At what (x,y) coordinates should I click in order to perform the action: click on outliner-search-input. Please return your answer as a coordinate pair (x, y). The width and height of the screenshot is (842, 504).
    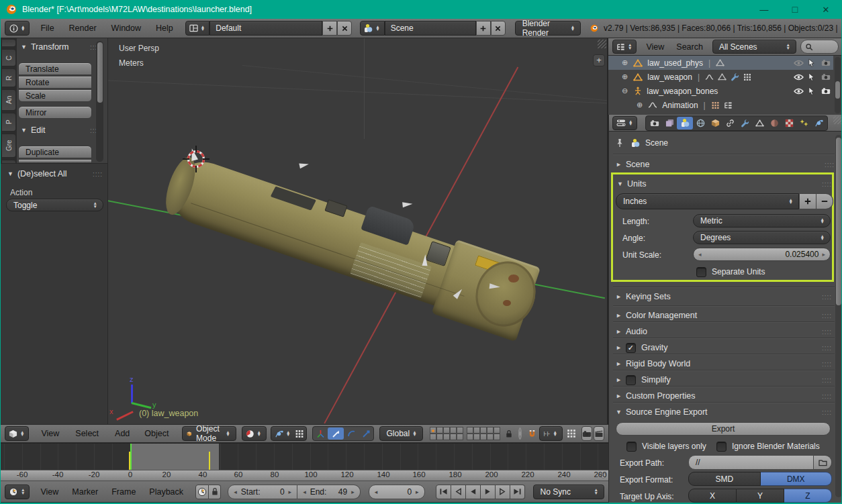
    Looking at the image, I should click on (819, 47).